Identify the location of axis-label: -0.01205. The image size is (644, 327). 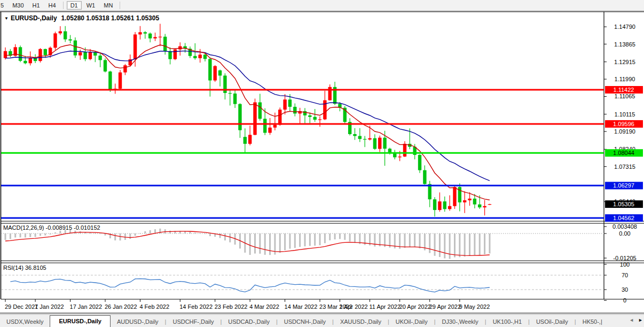
(625, 258).